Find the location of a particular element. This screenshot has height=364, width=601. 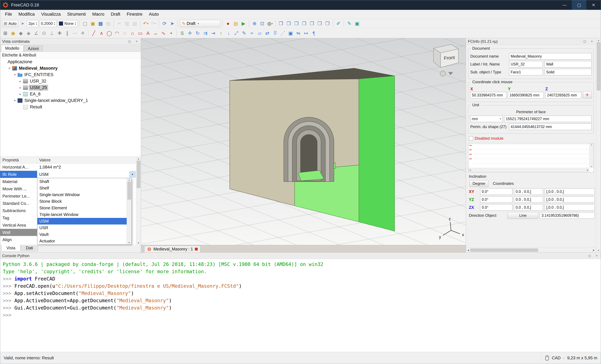

view-left-icon: ❒ is located at coordinates (327, 23).